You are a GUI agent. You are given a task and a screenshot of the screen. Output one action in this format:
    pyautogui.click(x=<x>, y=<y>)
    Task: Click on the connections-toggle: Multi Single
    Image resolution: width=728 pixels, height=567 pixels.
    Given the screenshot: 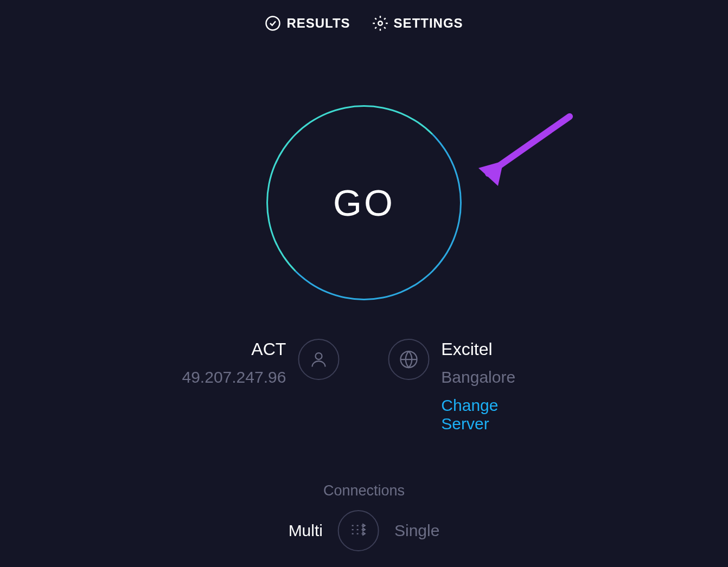 What is the action you would take?
    pyautogui.click(x=365, y=531)
    